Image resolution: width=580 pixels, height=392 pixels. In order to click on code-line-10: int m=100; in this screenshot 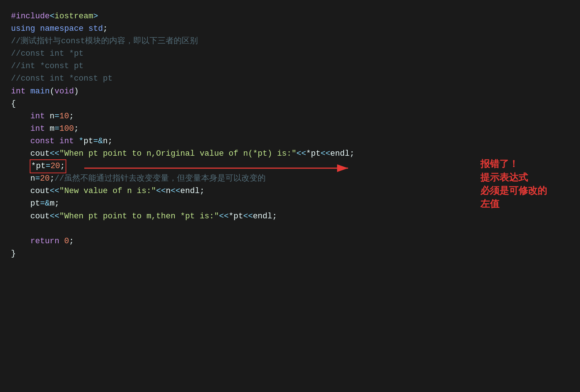, I will do `click(290, 129)`.